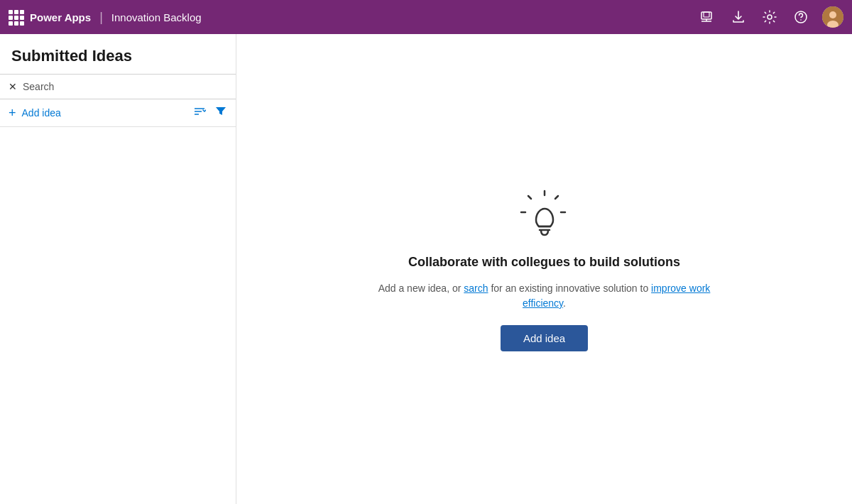 This screenshot has width=852, height=504. What do you see at coordinates (770, 17) in the screenshot?
I see `topnav-right` at bounding box center [770, 17].